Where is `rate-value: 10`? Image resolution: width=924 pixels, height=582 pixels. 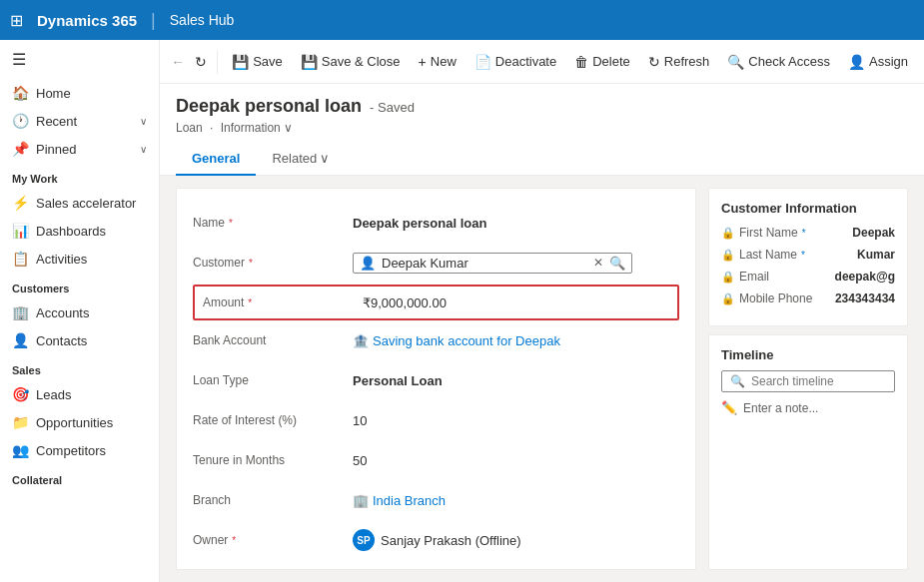
rate-value: 10 is located at coordinates (515, 421).